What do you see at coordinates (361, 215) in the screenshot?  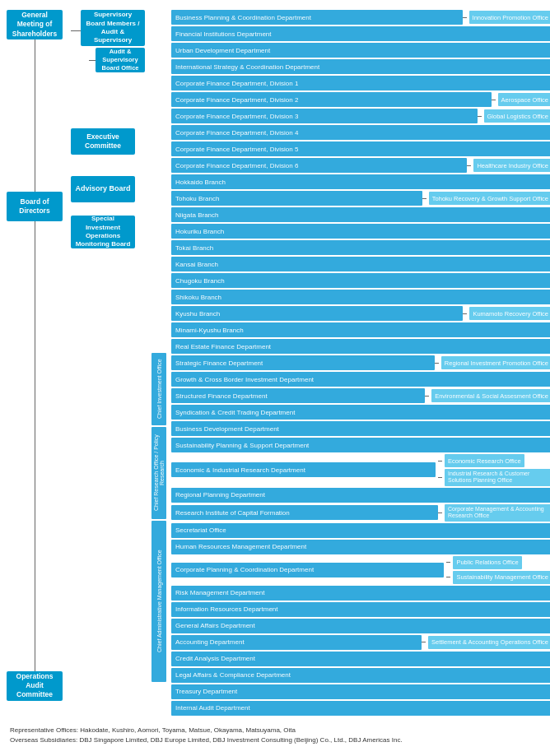 I see `dept-box: Niigata Branch` at bounding box center [361, 215].